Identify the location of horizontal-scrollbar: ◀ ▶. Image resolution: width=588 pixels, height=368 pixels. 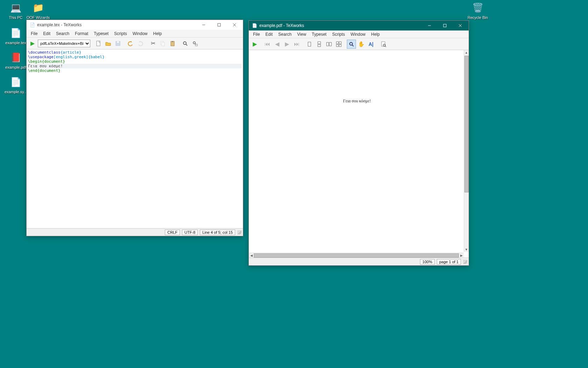
(356, 255).